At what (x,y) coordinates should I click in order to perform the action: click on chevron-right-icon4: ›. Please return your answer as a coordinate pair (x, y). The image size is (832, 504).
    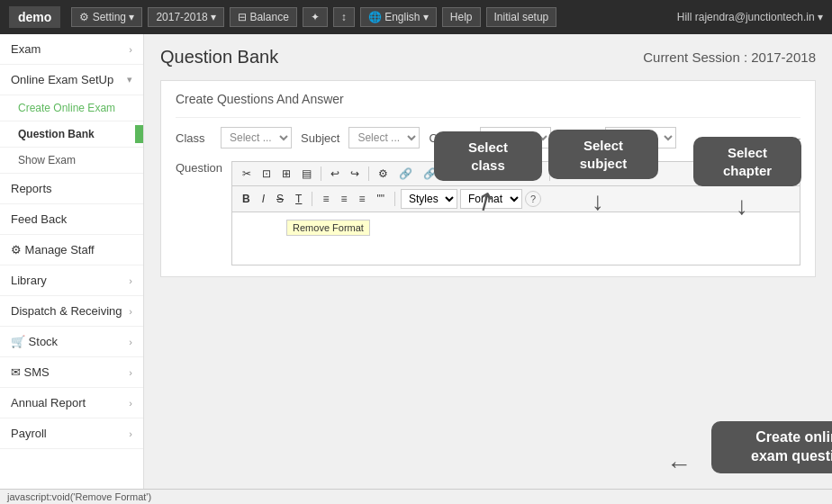
    Looking at the image, I should click on (131, 342).